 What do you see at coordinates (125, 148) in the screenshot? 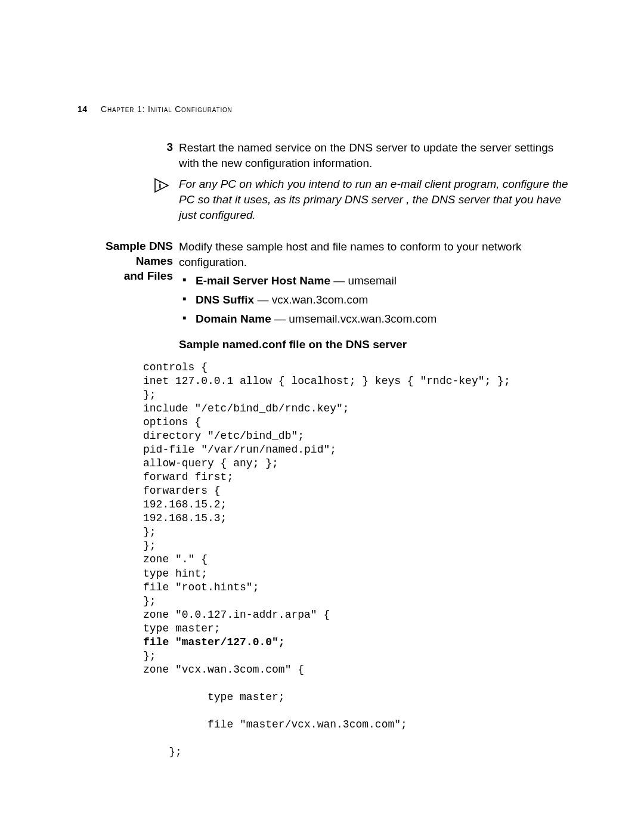
I see `step-number-col: 3` at bounding box center [125, 148].